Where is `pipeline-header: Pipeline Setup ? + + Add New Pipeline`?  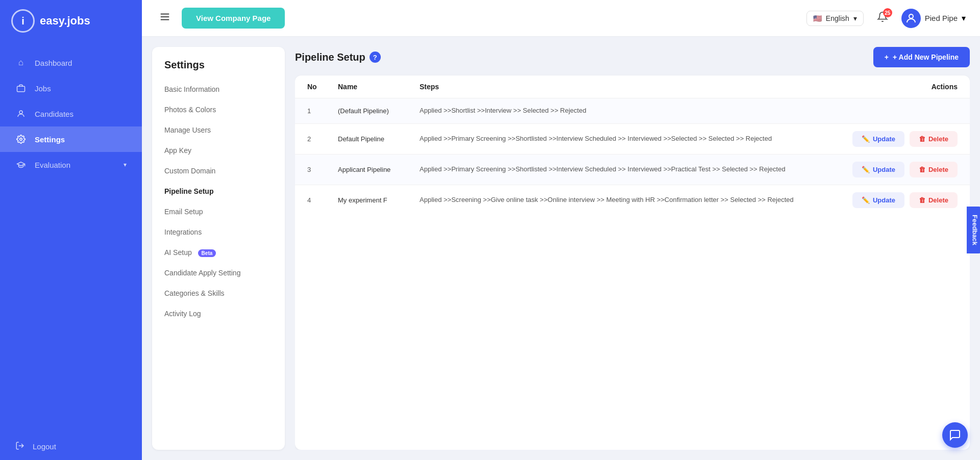
pipeline-header: Pipeline Setup ? + + Add New Pipeline is located at coordinates (632, 57).